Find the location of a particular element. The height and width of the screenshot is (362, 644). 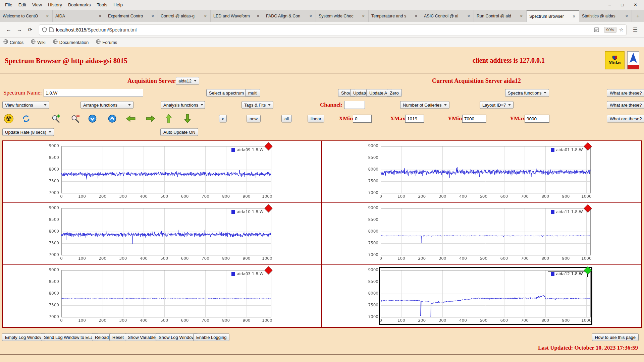

hamburger-menu-icon: ☰ is located at coordinates (635, 30).